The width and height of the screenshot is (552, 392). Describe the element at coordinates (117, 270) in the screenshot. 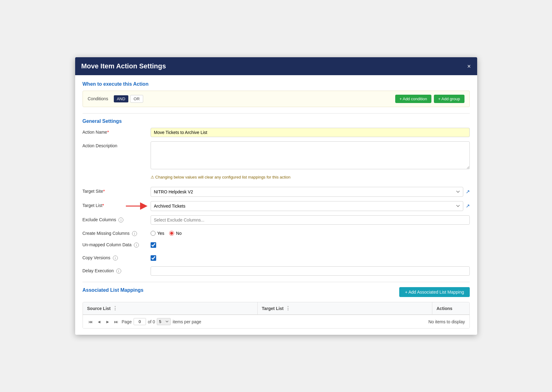

I see `delay-execution-label: Delay Execution i` at that location.